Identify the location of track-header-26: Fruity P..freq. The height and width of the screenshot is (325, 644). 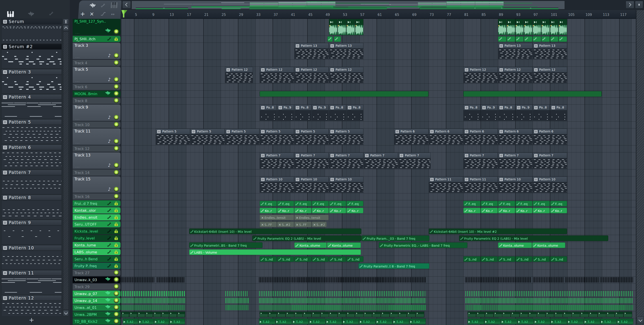
(96, 266).